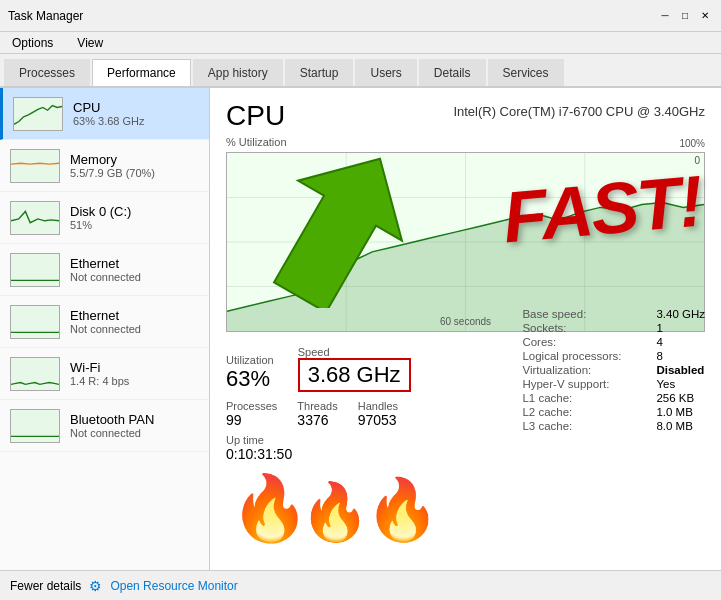  What do you see at coordinates (587, 356) in the screenshot?
I see `spec-key-logical: Logical processors:` at bounding box center [587, 356].